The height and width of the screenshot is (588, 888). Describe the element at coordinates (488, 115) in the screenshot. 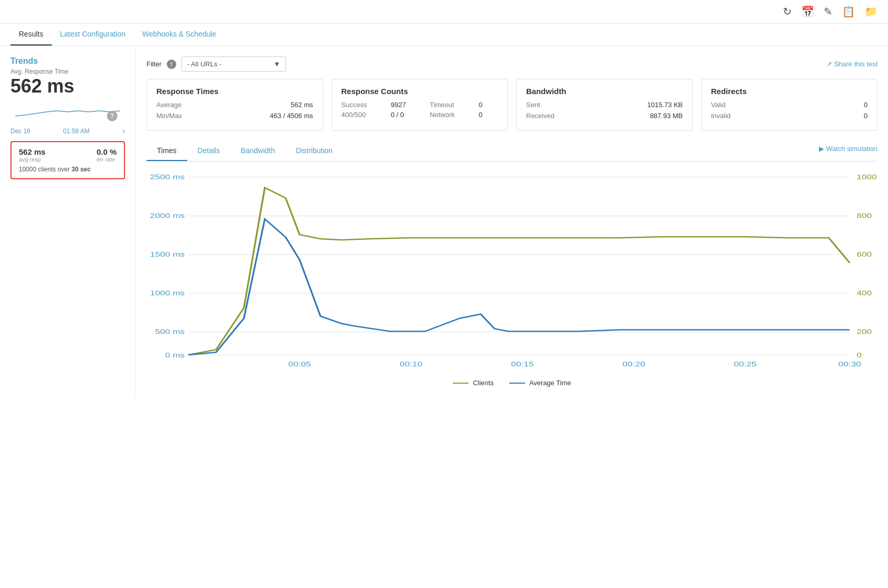

I see `network-value: 0` at that location.